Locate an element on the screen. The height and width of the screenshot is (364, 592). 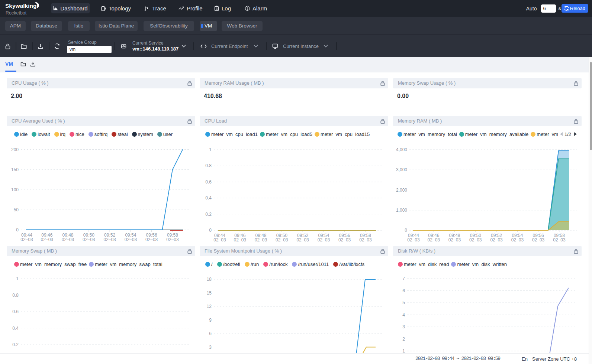
svg-text: 18 is located at coordinates (209, 279).